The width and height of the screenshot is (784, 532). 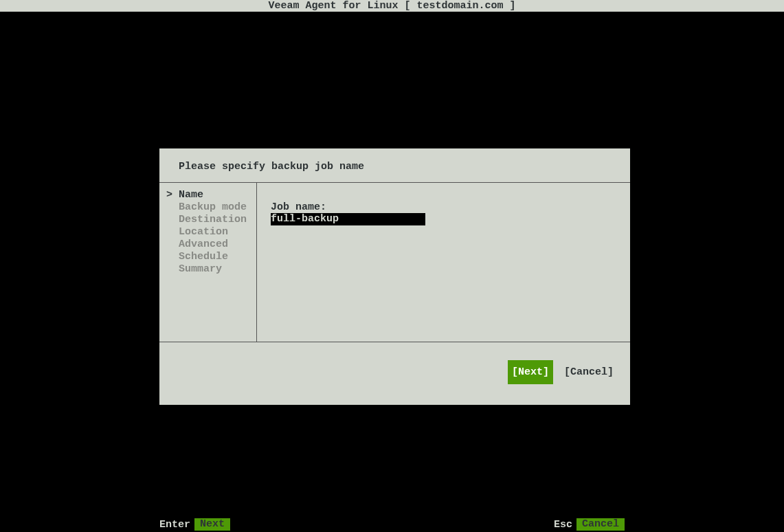 What do you see at coordinates (208, 195) in the screenshot?
I see `sidebar-item-name: > Name` at bounding box center [208, 195].